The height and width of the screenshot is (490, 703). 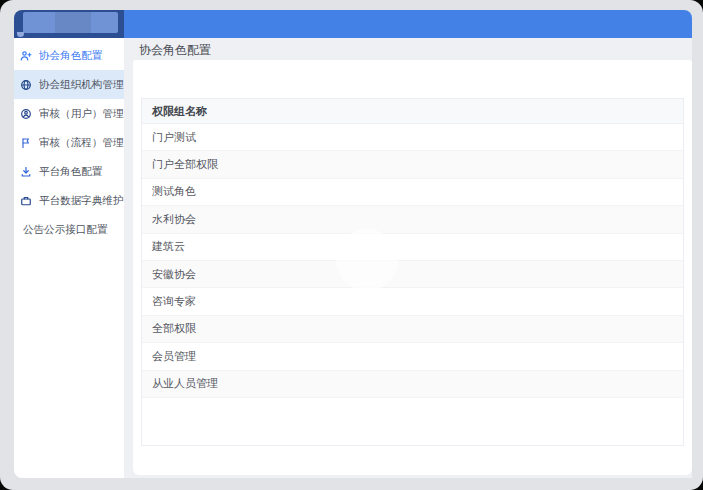 I want to click on user-add-icon, so click(x=26, y=56).